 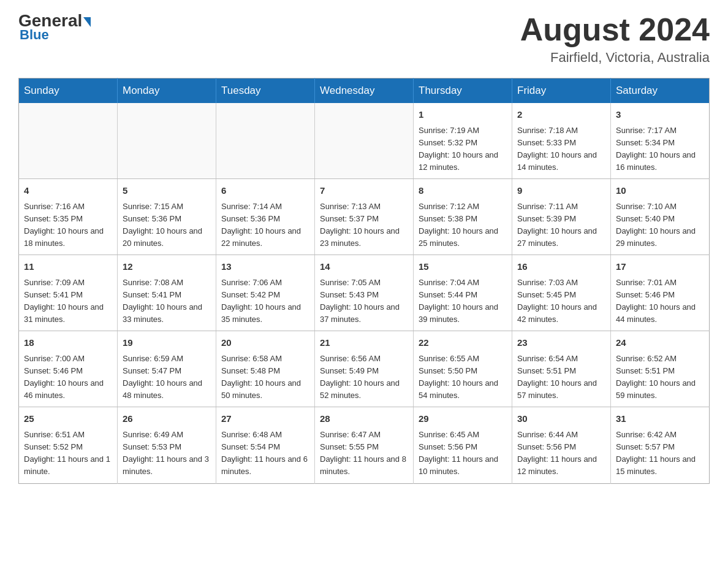 I want to click on day-number: 18, so click(x=68, y=343).